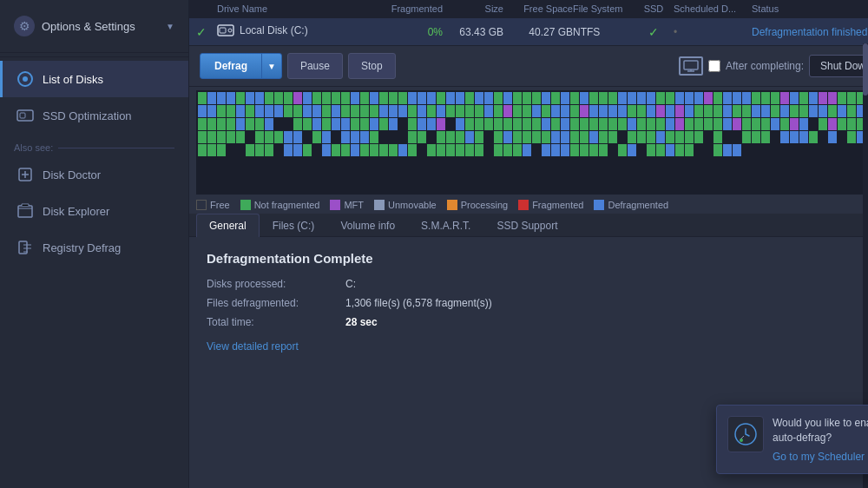  Describe the element at coordinates (76, 212) in the screenshot. I see `disk-explorer-label: Disk Explorer` at that location.